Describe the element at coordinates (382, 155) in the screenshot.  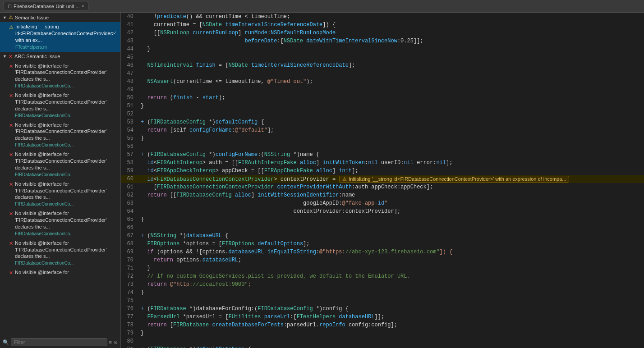
I see `code-line: 57+ (FIRDatabaseConfig *)configForName:(…` at that location.